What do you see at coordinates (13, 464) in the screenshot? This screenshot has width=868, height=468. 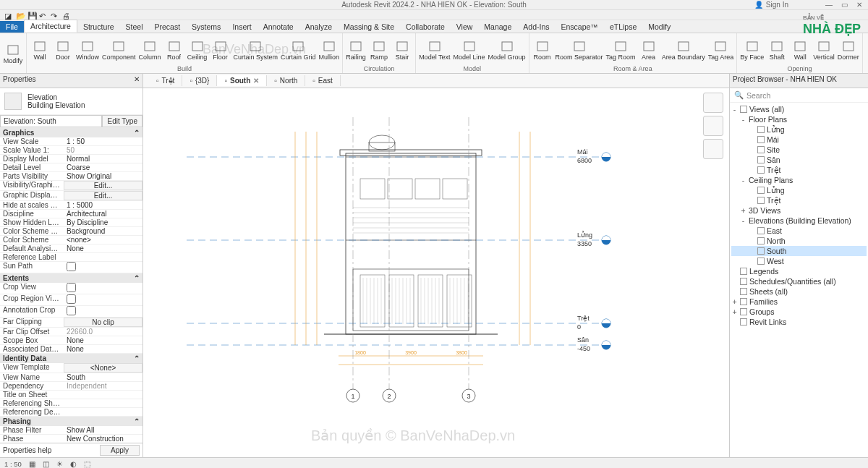 I see `scale-display: 1 : 50` at bounding box center [13, 464].